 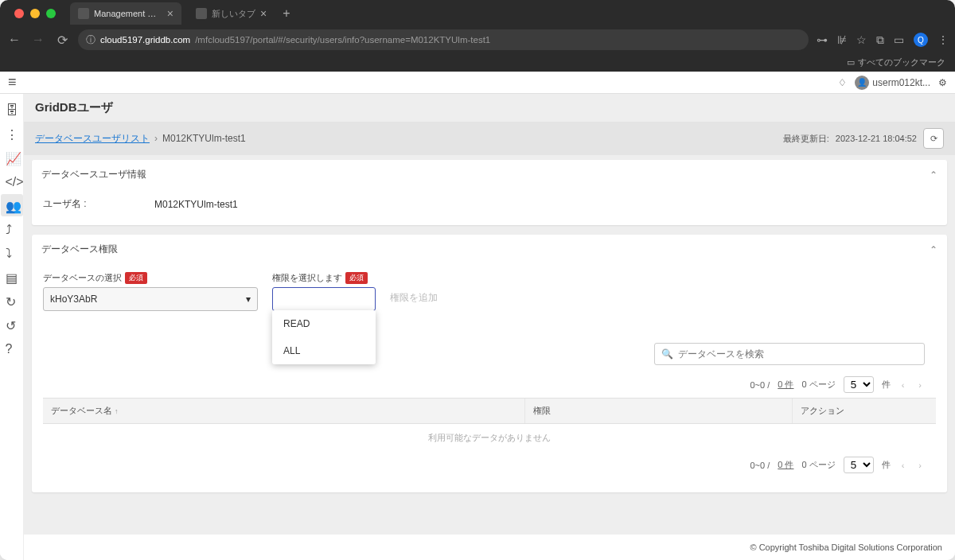 I want to click on permission-select-label: 権限を選択します, so click(x=307, y=278).